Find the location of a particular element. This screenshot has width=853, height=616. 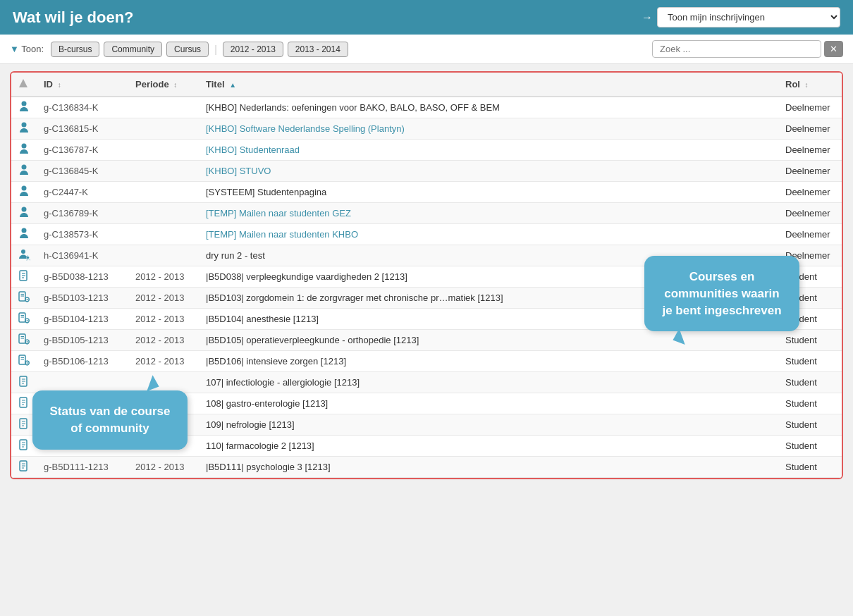

row-title: |B5D111| psychologie 3 [1213] is located at coordinates (489, 467).